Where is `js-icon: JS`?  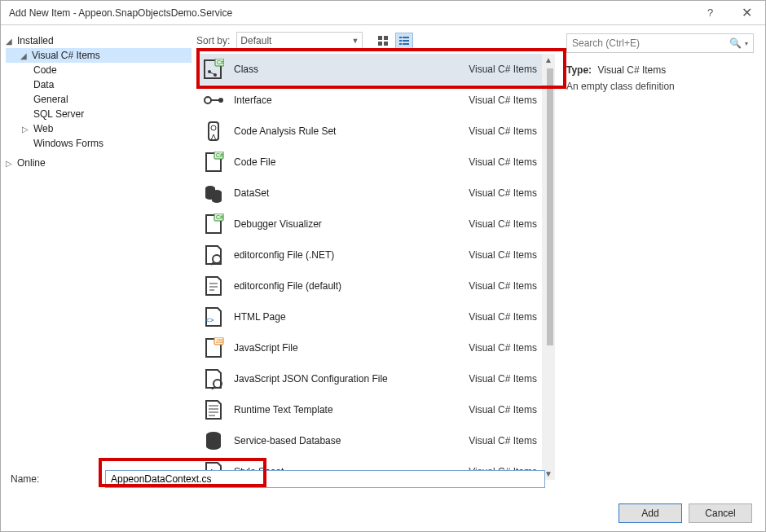
js-icon: JS is located at coordinates (214, 348).